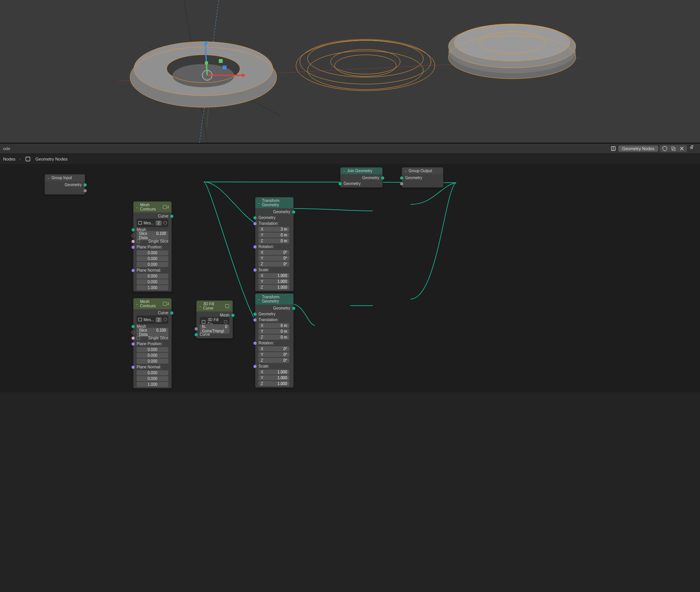 The image size is (700, 592). I want to click on node-mesh-contours-a: ⌄Mesh Contours 2 Curve Mes... 2 Mesh Sli…, so click(152, 246).